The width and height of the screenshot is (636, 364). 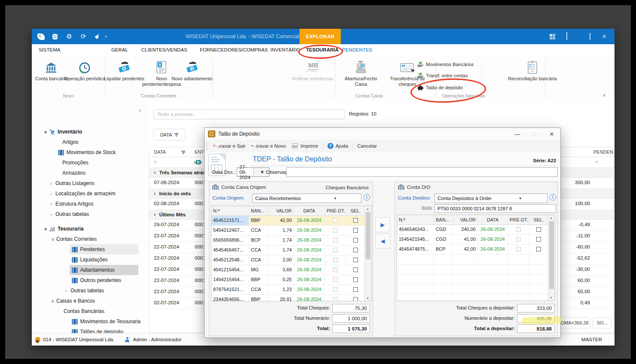 I want to click on sidebar-item-inventario: ∨ Inventário, so click(x=63, y=132).